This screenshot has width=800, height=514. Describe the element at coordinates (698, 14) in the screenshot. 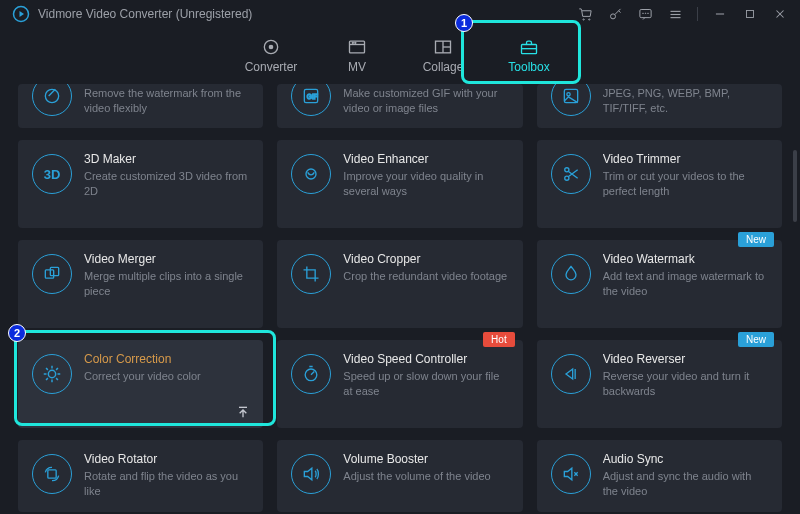

I see `divider` at that location.